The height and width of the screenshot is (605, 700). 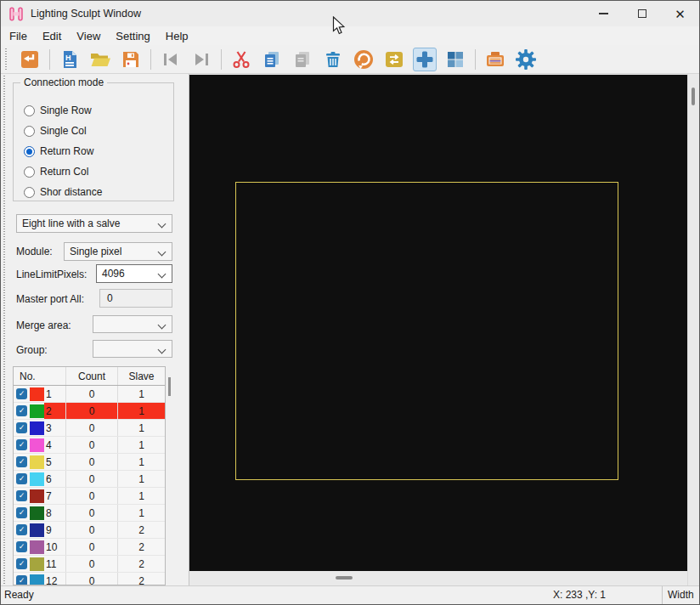 What do you see at coordinates (438, 578) in the screenshot?
I see `horizontal-scrollbar` at bounding box center [438, 578].